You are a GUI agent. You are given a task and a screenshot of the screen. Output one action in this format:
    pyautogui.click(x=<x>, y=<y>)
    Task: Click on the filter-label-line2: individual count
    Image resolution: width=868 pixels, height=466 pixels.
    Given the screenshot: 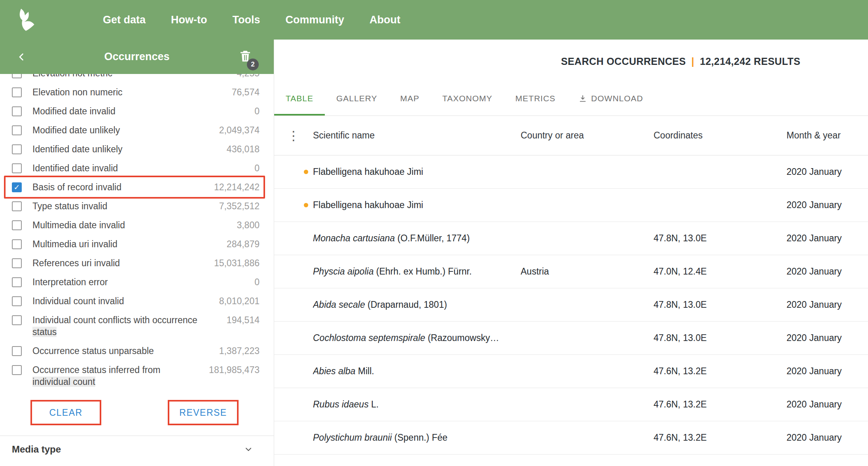 What is the action you would take?
    pyautogui.click(x=64, y=382)
    